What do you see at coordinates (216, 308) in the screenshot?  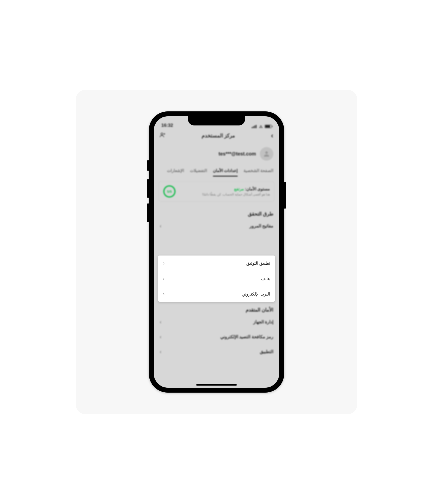 I see `section-advanced-security: الأمان المتقدم` at bounding box center [216, 308].